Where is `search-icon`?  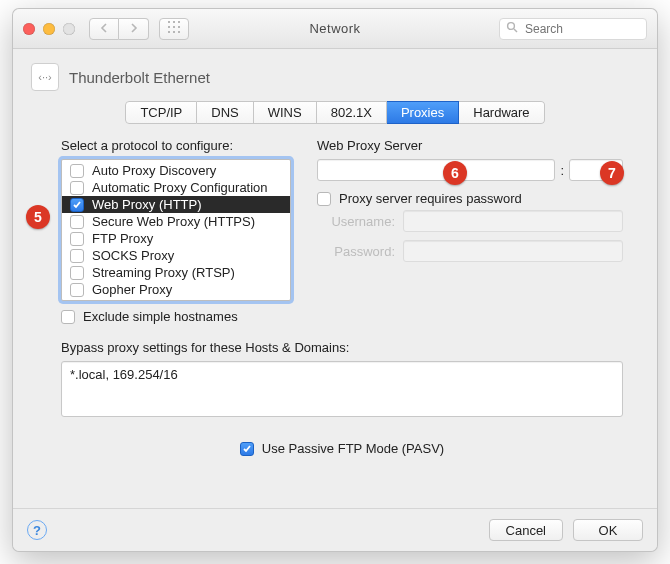 search-icon is located at coordinates (514, 28).